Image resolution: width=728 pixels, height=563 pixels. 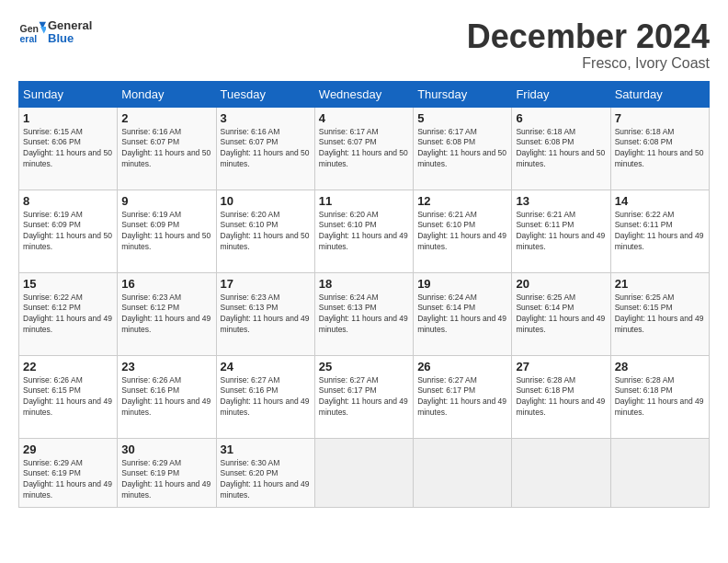 I want to click on day-number: 21, so click(x=660, y=283).